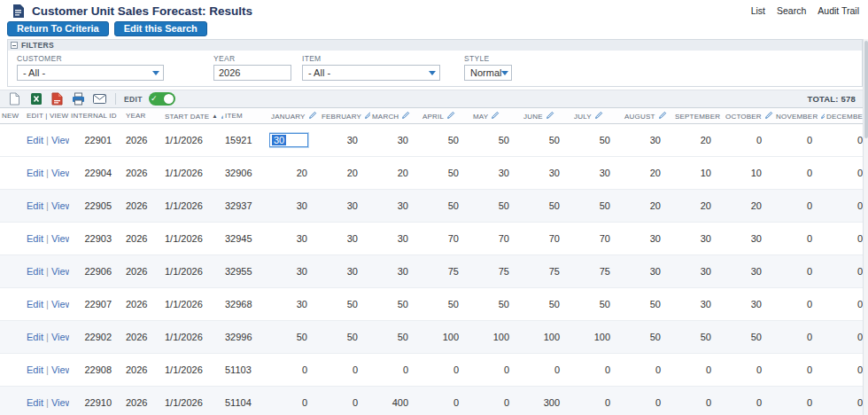  What do you see at coordinates (698, 140) in the screenshot?
I see `cell-september: 20` at bounding box center [698, 140].